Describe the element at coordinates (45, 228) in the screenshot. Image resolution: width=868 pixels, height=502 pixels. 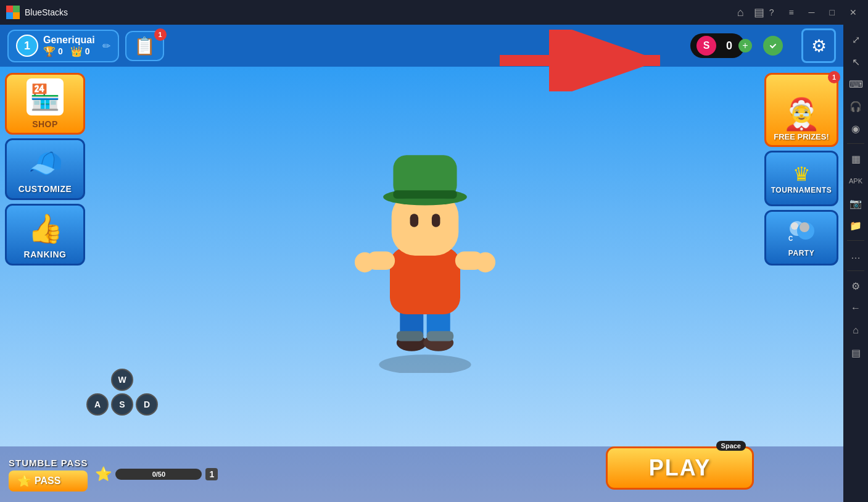
I see `ranking-icon: 👍` at that location.